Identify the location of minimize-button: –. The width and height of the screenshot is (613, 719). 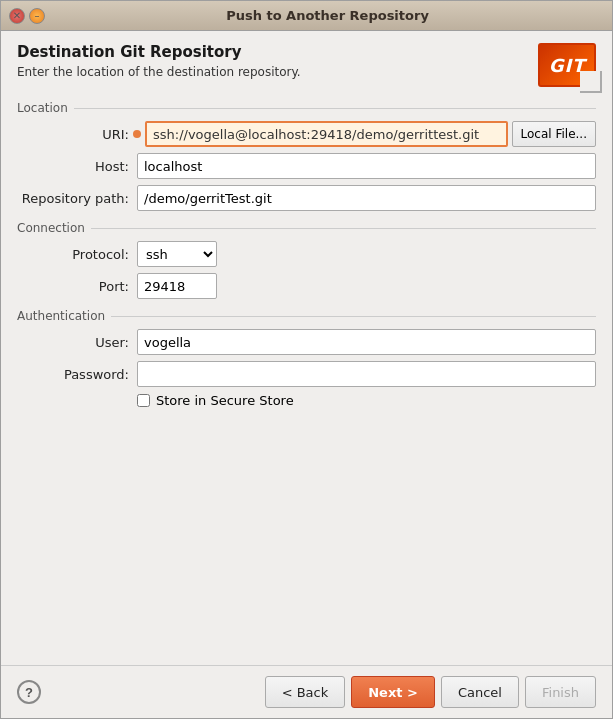
(37, 16).